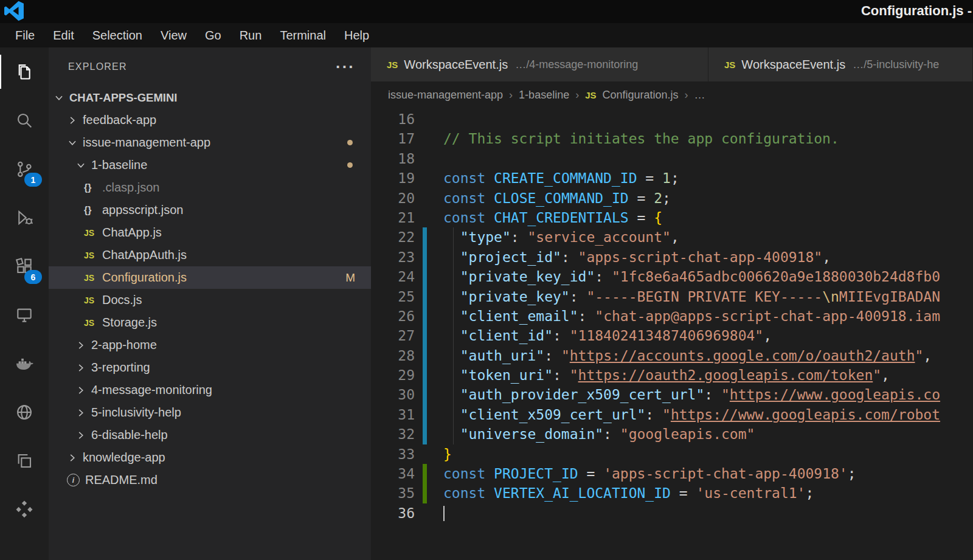 This screenshot has width=973, height=560. I want to click on code-token: "private_key_id", so click(528, 277).